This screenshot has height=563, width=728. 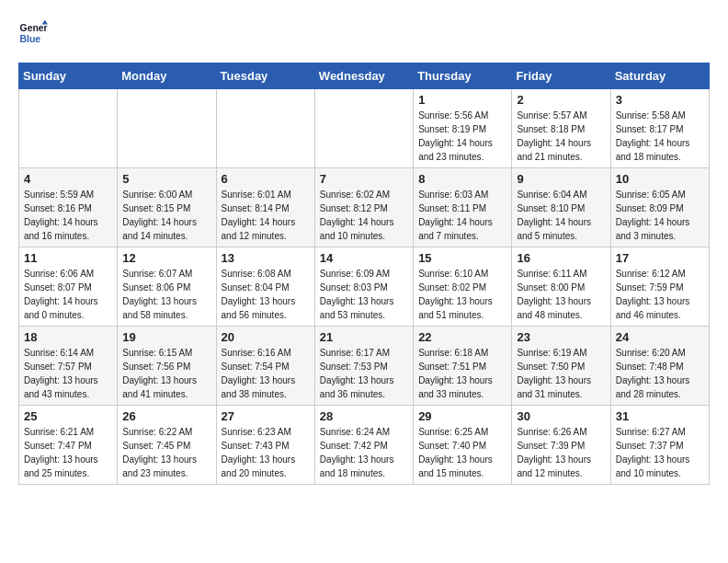 What do you see at coordinates (31, 39) in the screenshot?
I see `svg-text: Blue` at bounding box center [31, 39].